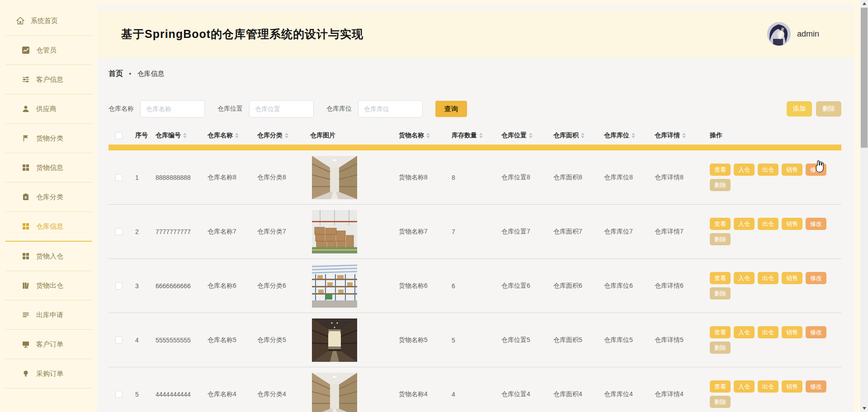  I want to click on cell-area: 仓库面积8, so click(572, 178).